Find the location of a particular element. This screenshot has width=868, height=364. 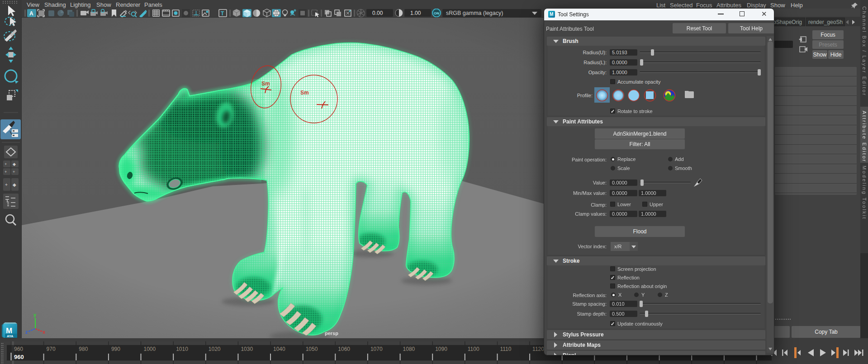

svg-text: x is located at coordinates (44, 332).